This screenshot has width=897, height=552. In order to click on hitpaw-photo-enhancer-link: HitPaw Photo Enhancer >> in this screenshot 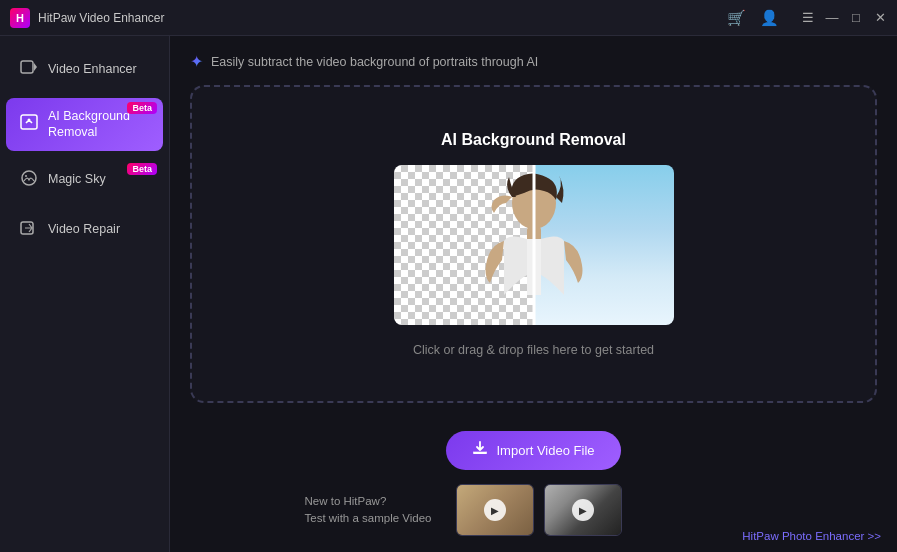, I will do `click(812, 536)`.